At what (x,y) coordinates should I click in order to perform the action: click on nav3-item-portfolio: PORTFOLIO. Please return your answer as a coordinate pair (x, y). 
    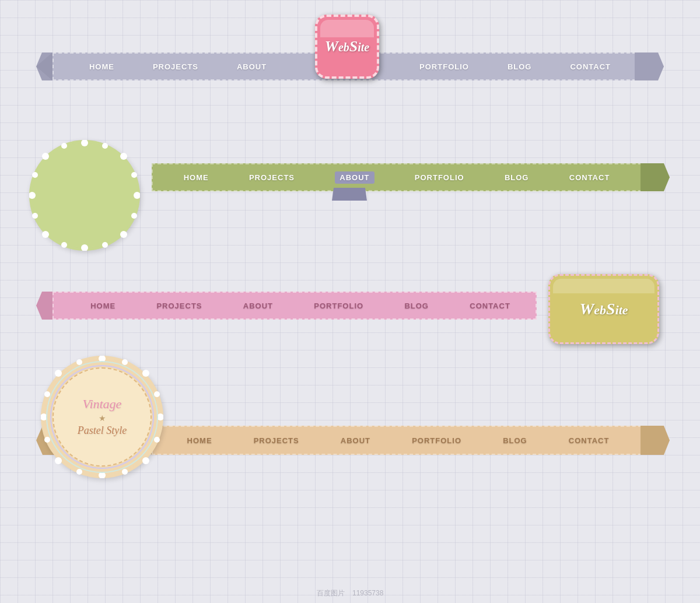
    Looking at the image, I should click on (338, 306).